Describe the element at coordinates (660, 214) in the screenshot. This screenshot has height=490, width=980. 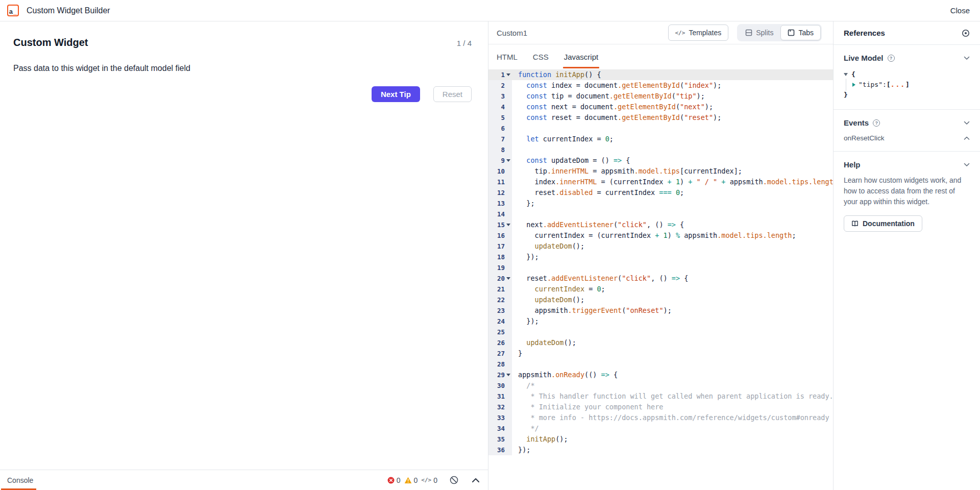
I see `code-line: 14` at that location.